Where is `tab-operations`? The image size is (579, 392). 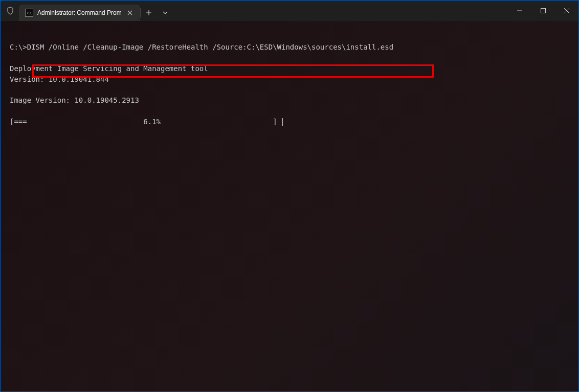
tab-operations is located at coordinates (157, 13).